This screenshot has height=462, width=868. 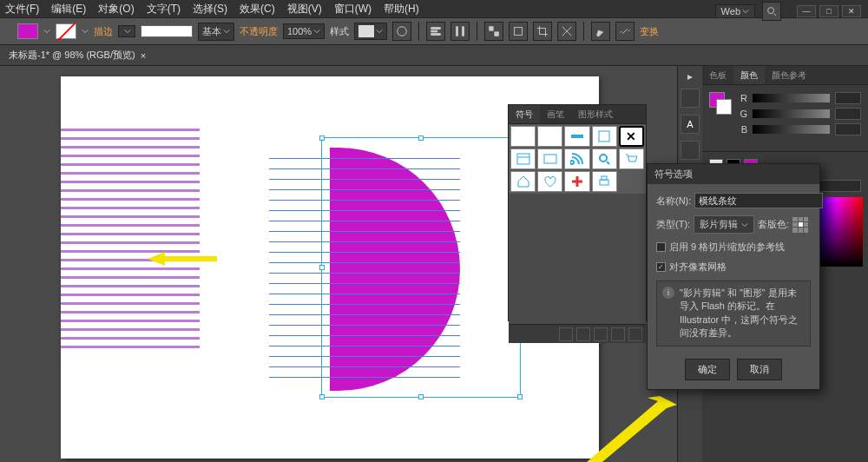 I want to click on tab-close-icon: ×, so click(x=143, y=56).